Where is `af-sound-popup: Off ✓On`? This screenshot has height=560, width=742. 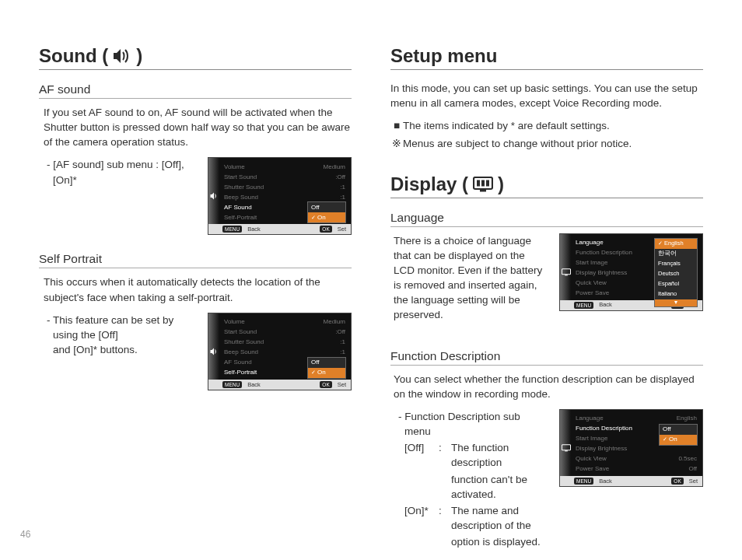
af-sound-popup: Off ✓On is located at coordinates (327, 212).